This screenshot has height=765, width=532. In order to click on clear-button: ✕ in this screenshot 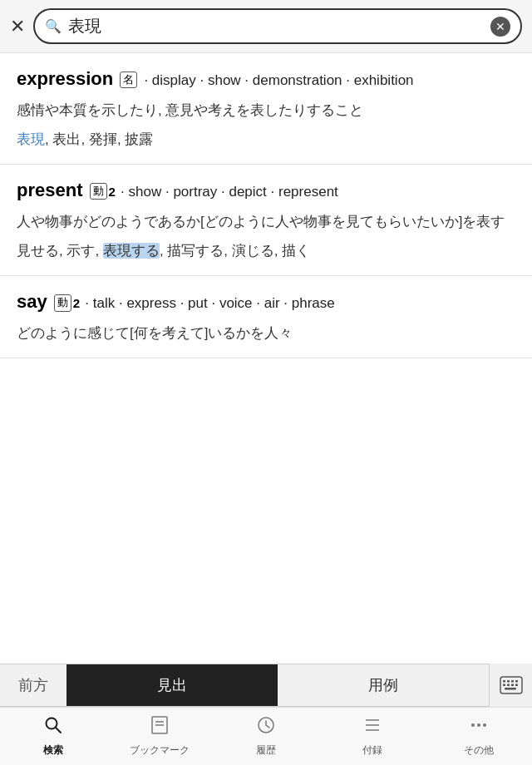, I will do `click(500, 27)`.